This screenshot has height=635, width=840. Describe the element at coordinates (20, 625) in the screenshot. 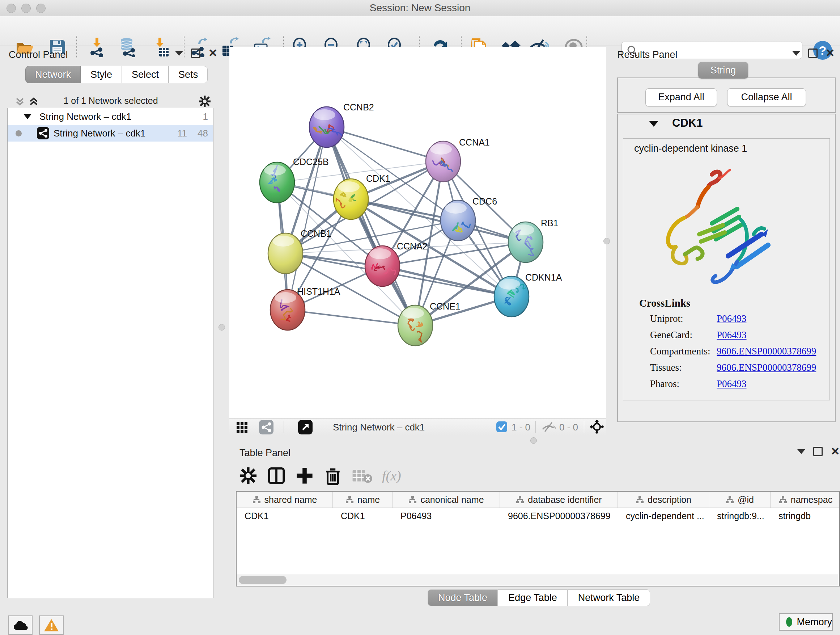

I see `cloud-icon` at that location.